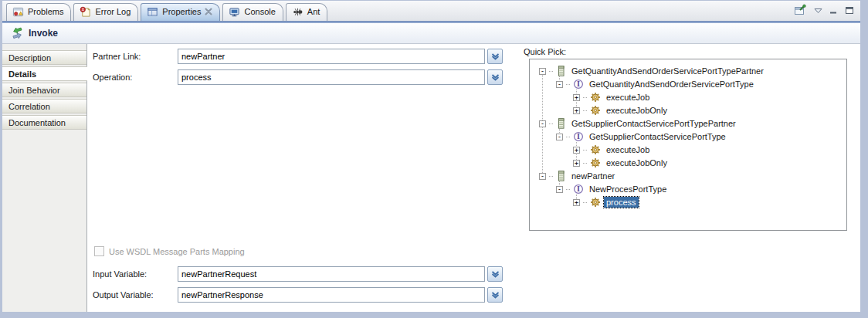 The height and width of the screenshot is (318, 868). I want to click on partner-link-label: Partner Link:, so click(117, 56).